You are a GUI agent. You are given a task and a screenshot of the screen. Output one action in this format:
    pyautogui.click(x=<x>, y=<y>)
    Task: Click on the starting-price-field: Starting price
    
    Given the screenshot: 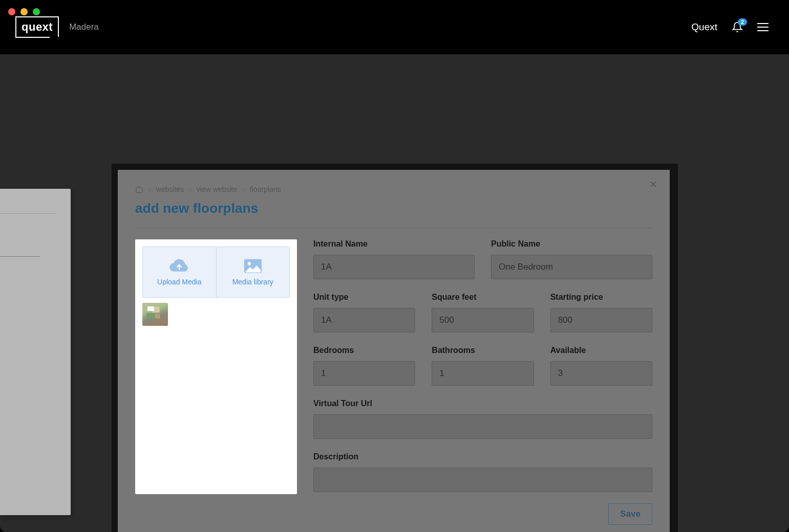 What is the action you would take?
    pyautogui.click(x=601, y=313)
    